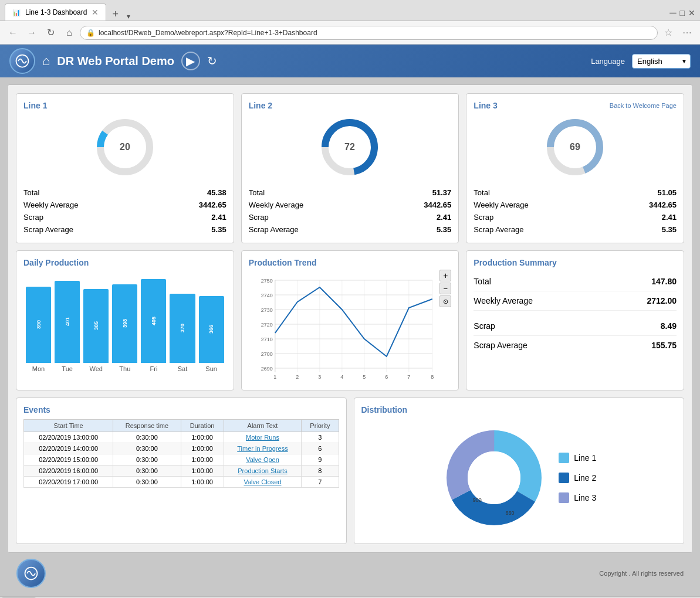 The width and height of the screenshot is (700, 598). I want to click on alarm-link-3: Valve Open, so click(263, 460).